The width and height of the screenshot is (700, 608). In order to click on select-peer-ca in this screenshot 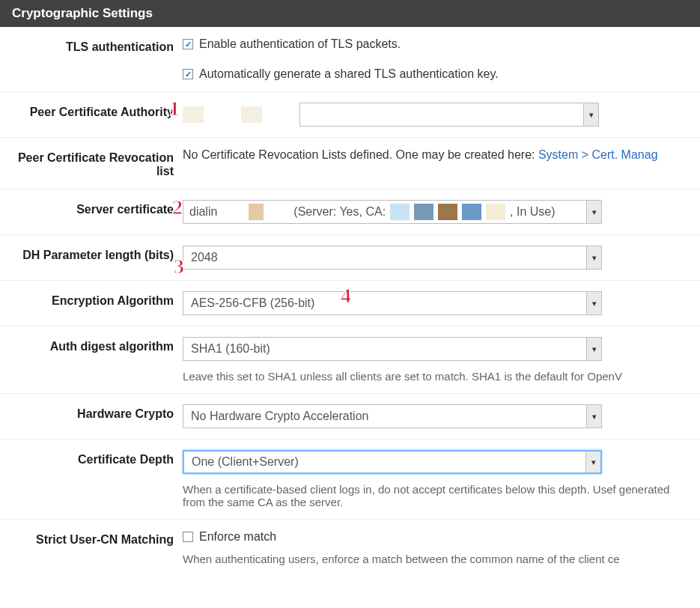, I will do `click(449, 115)`.